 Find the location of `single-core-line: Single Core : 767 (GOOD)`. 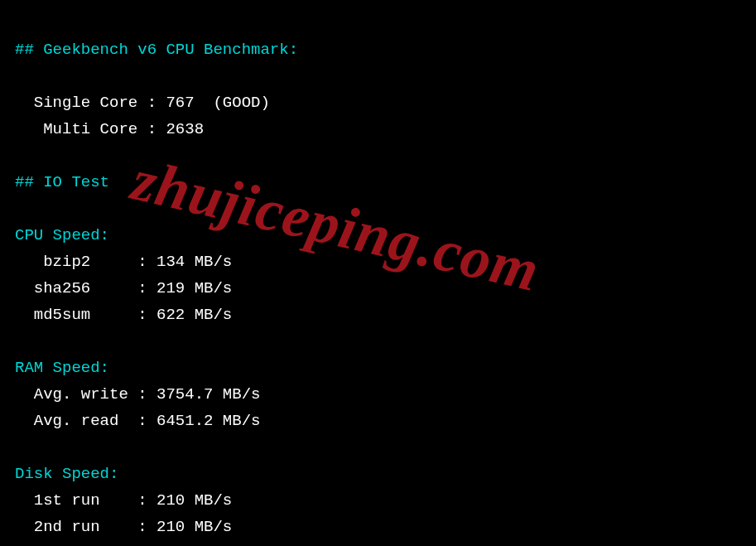

single-core-line: Single Core : 767 (GOOD) is located at coordinates (142, 103).